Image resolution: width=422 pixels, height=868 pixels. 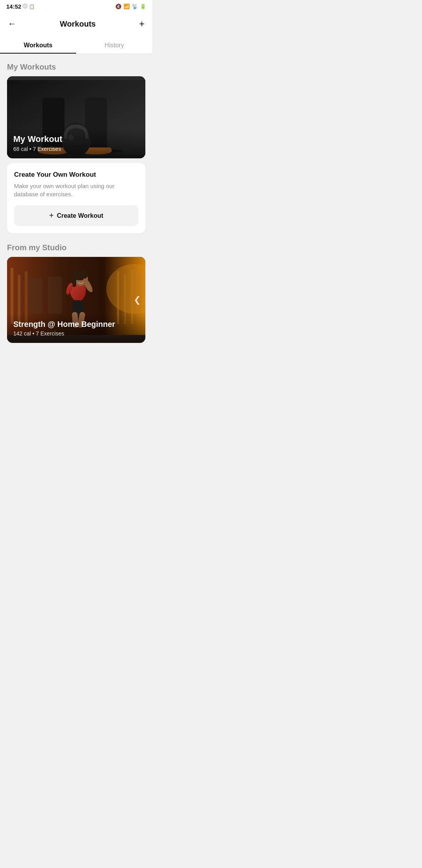 I want to click on info-icon: ⓘ, so click(x=25, y=6).